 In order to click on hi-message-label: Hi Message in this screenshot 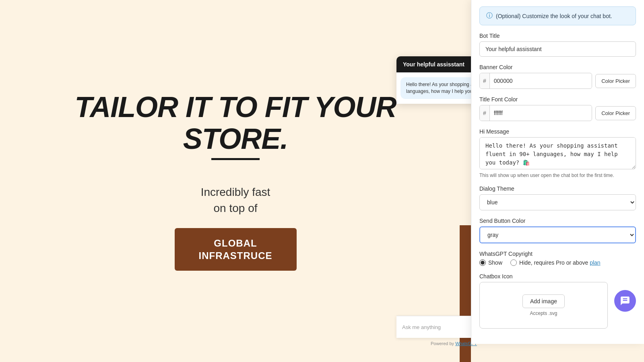, I will do `click(558, 132)`.